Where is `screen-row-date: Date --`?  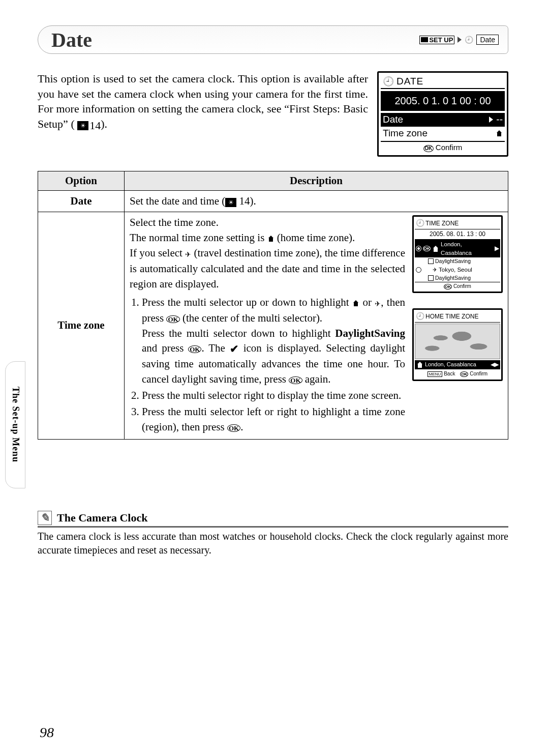
screen-row-date: Date -- is located at coordinates (443, 120).